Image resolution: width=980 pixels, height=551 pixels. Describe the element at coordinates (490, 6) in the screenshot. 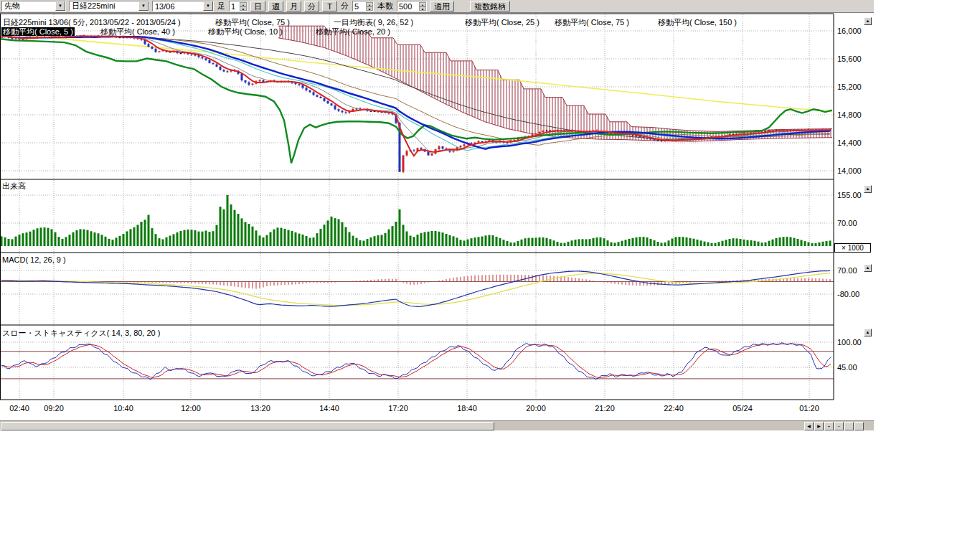

I see `multi-symbol-button: 複数銘柄` at that location.